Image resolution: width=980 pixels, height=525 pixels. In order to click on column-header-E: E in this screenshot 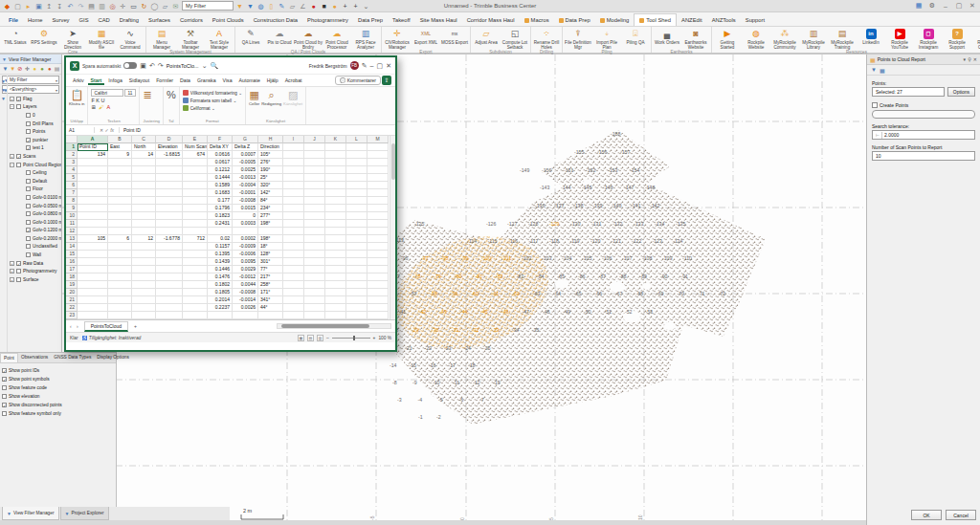, I will do `click(195, 140)`.